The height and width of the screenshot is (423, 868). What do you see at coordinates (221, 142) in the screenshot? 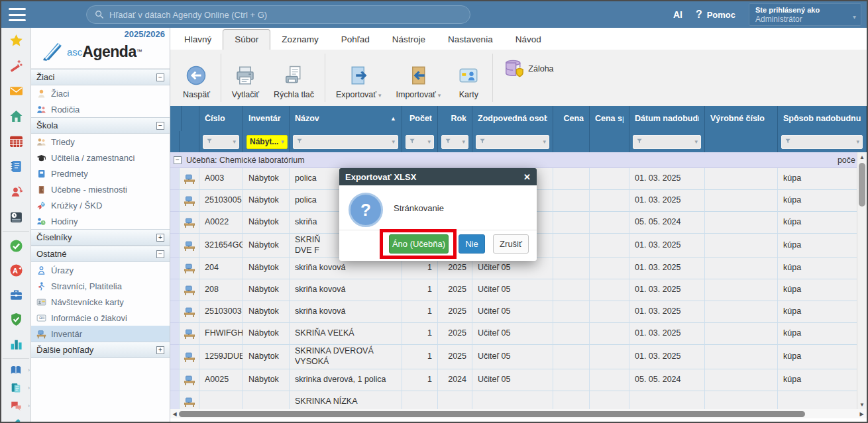
I see `filter-dropdown-cislo: ▾` at bounding box center [221, 142].